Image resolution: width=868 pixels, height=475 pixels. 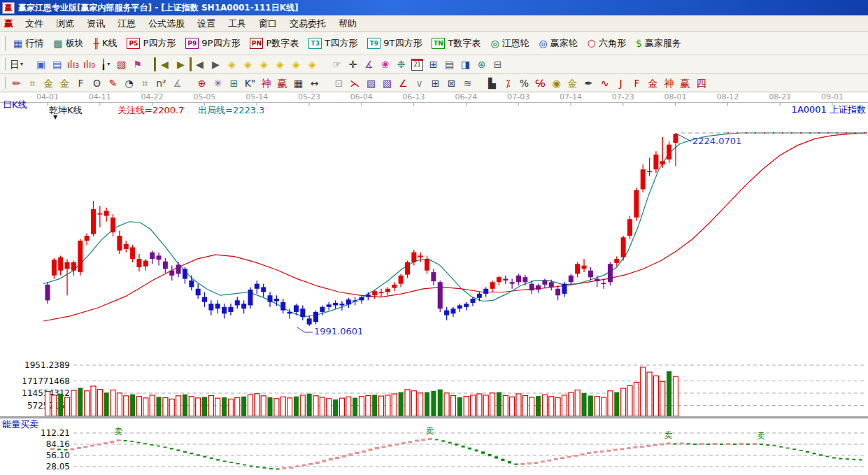 What do you see at coordinates (17, 64) in the screenshot?
I see `period-day-dropdown: 日▾` at bounding box center [17, 64].